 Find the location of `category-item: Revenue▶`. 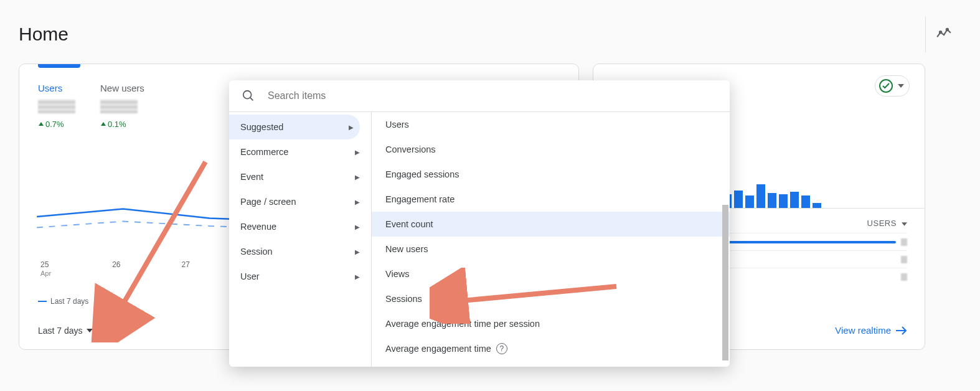

category-item: Revenue▶ is located at coordinates (300, 227).